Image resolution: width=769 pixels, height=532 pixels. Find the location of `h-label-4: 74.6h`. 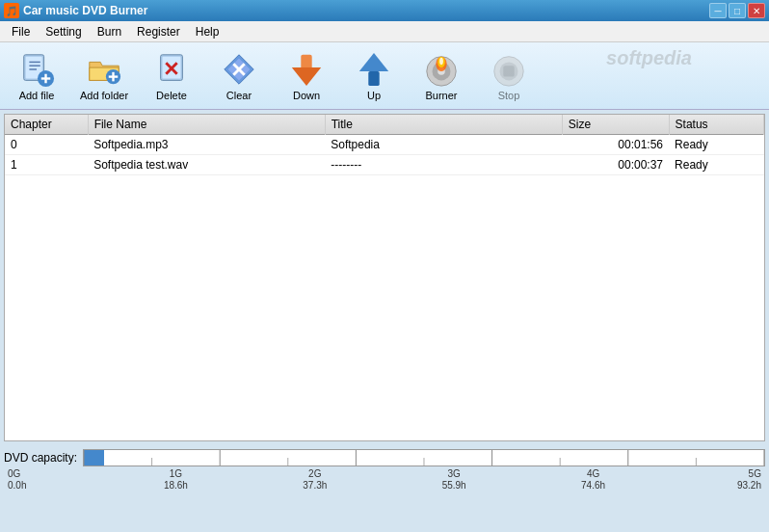

h-label-4: 74.6h is located at coordinates (594, 486).